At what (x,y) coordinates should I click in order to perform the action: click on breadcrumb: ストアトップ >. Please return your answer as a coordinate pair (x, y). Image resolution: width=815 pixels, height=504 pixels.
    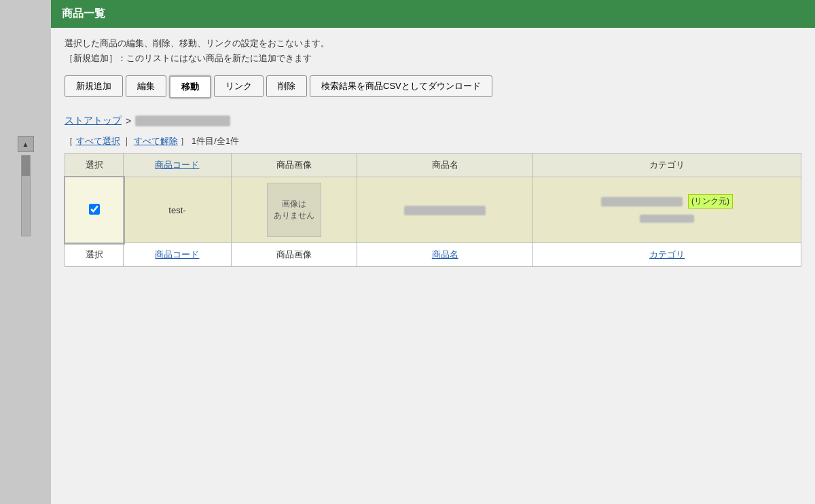
    Looking at the image, I should click on (433, 121).